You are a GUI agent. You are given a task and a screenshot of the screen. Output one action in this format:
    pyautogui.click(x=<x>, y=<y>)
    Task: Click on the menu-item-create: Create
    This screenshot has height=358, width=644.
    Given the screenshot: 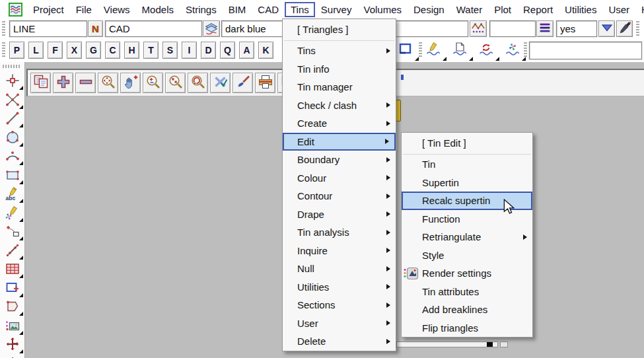 What is the action you would take?
    pyautogui.click(x=340, y=124)
    